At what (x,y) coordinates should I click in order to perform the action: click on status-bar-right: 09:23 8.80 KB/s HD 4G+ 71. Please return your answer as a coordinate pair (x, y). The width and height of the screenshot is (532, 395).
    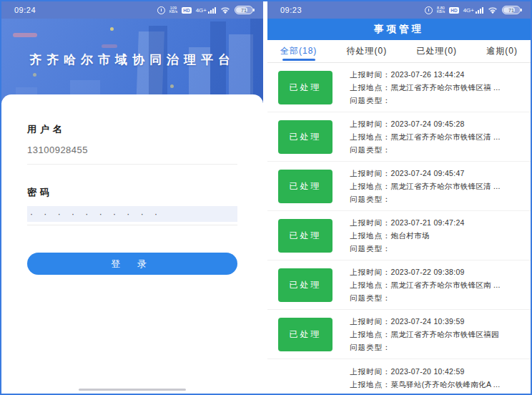
    Looking at the image, I should click on (399, 10).